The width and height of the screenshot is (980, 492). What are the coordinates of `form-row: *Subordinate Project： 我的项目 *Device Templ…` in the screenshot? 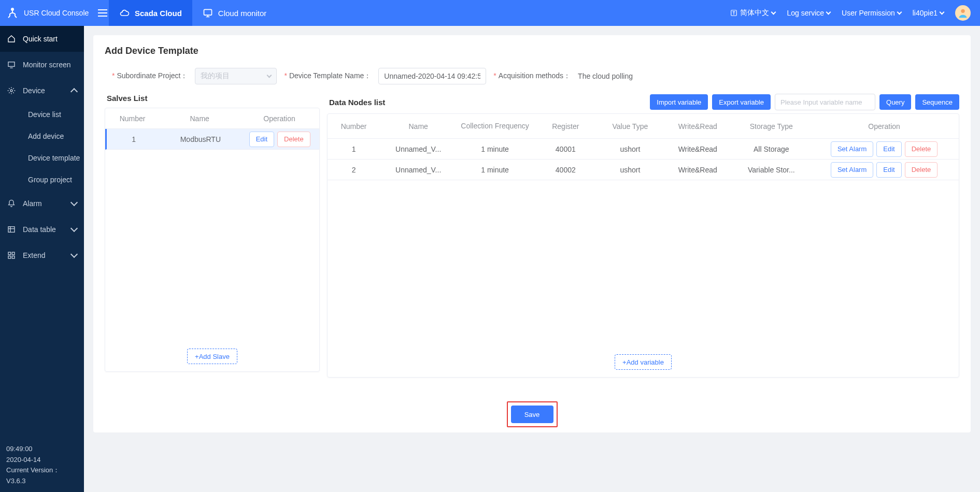 It's located at (532, 76).